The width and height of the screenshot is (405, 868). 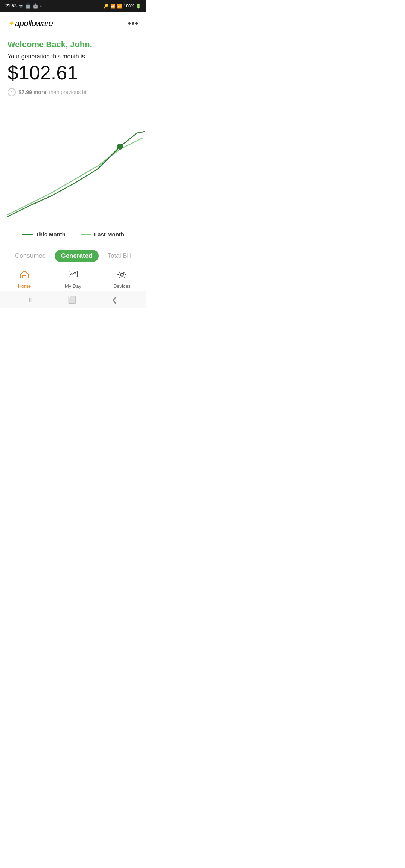 I want to click on android-icon1: 🤖, so click(x=28, y=6).